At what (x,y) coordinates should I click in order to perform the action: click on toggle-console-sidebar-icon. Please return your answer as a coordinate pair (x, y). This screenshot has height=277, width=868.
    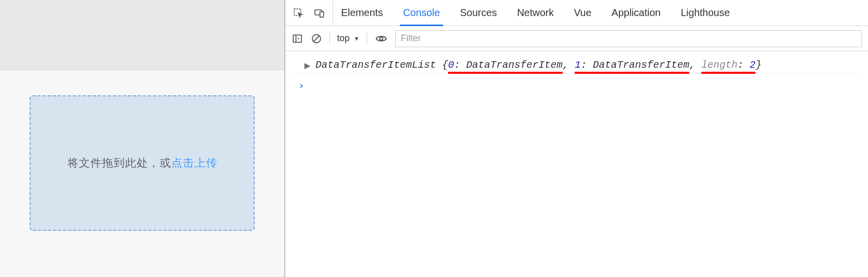
    Looking at the image, I should click on (297, 39).